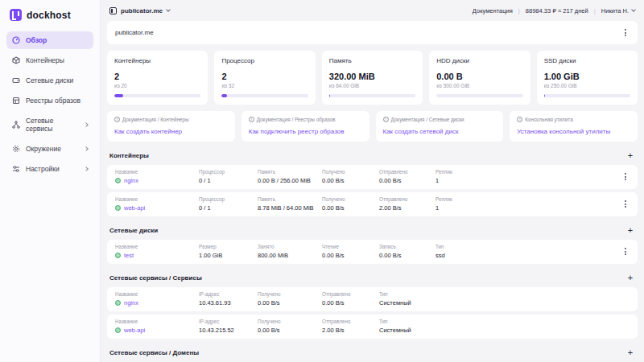 The image size is (644, 362). What do you see at coordinates (155, 352) in the screenshot?
I see `section-title: Сетевые сервисы / Домены` at bounding box center [155, 352].